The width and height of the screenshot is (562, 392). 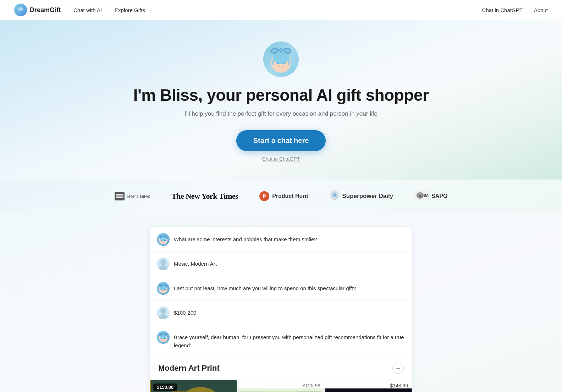 I want to click on chat-message-1: What are some interests and hobbies that…, so click(x=281, y=240).